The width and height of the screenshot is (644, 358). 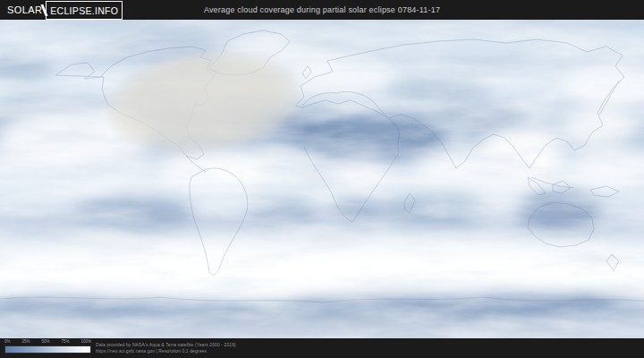 I want to click on legend-tick-75: 75%, so click(x=64, y=342).